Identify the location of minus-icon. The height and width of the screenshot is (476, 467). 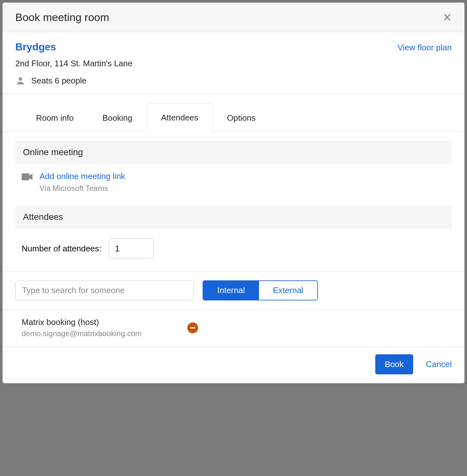
(193, 328).